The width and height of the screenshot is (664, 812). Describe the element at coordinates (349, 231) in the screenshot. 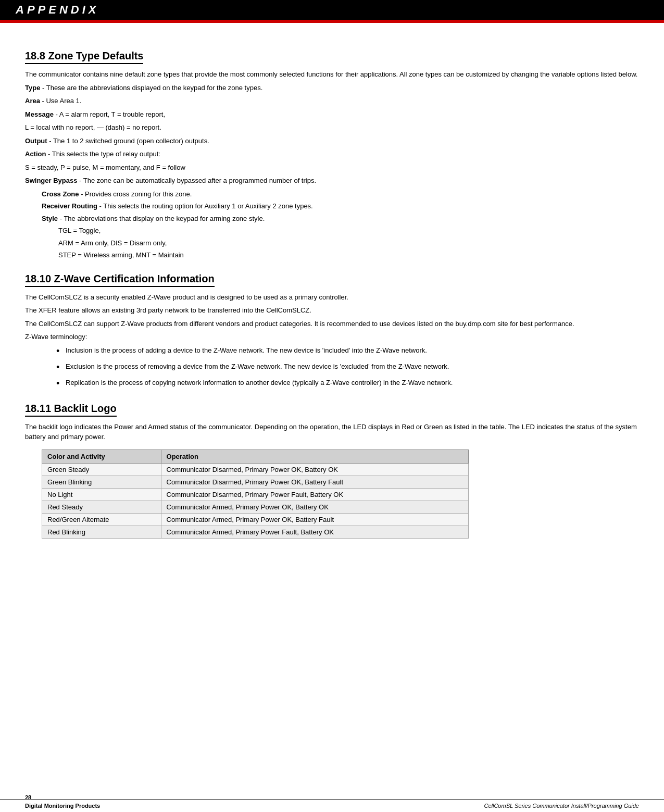

I see `style-tgl: TGL = Toggle,` at that location.